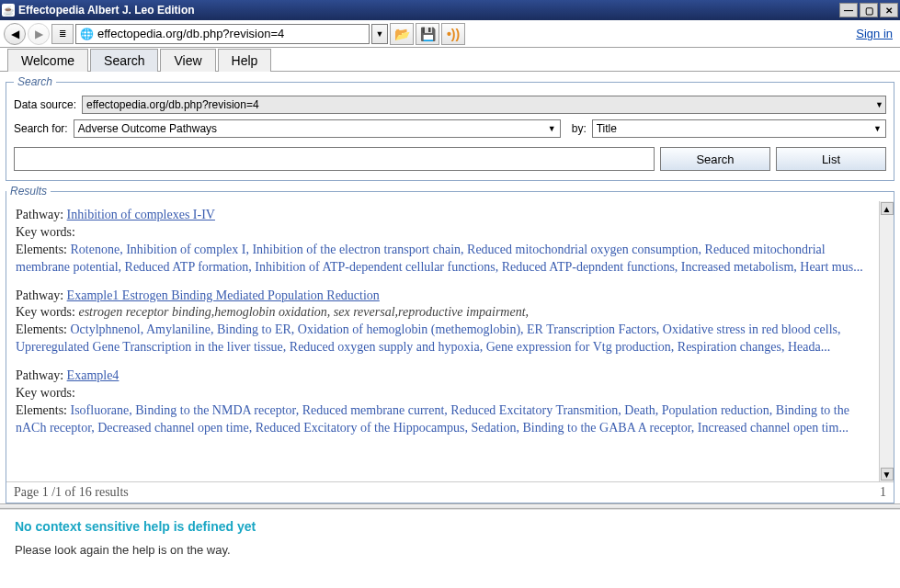  What do you see at coordinates (124, 61) in the screenshot?
I see `tab-search: Search` at bounding box center [124, 61].